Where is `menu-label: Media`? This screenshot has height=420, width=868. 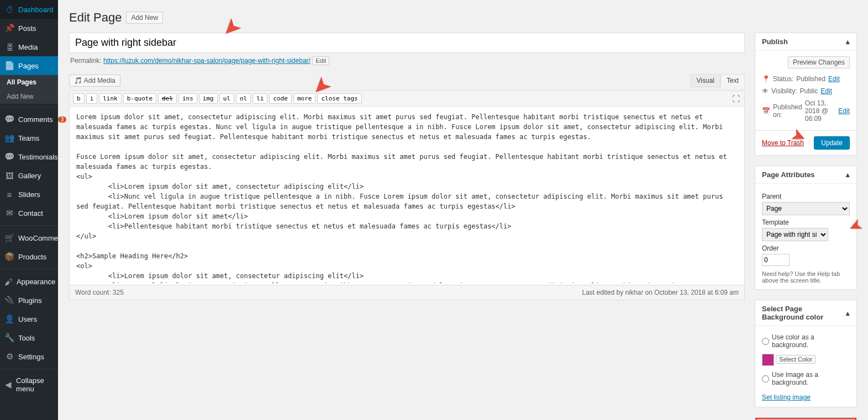 menu-label: Media is located at coordinates (28, 47).